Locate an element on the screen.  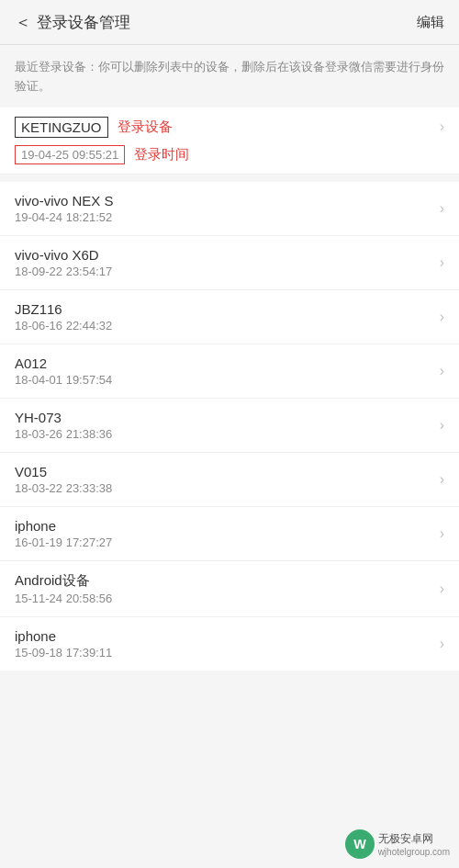
device-name: Android设备 is located at coordinates (228, 581).